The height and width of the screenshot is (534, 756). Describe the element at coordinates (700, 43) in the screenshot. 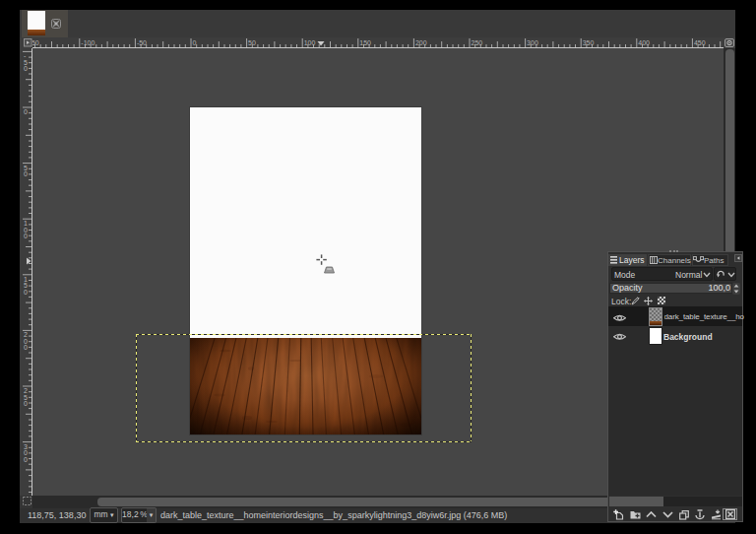

I see `svg-text: 450` at that location.